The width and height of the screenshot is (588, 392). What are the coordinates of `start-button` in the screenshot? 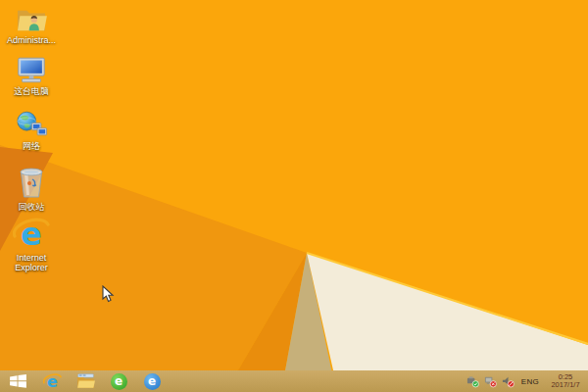 It's located at (18, 381).